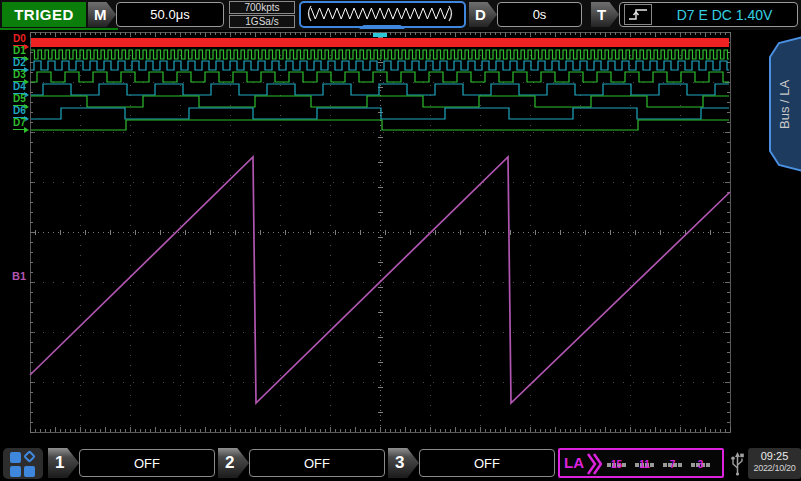 This screenshot has width=801, height=481. Describe the element at coordinates (380, 114) in the screenshot. I see `trace-D6` at that location.